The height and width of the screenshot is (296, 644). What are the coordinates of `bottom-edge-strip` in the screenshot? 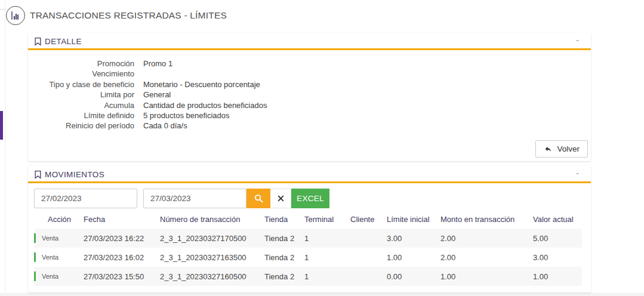 It's located at (322, 295).